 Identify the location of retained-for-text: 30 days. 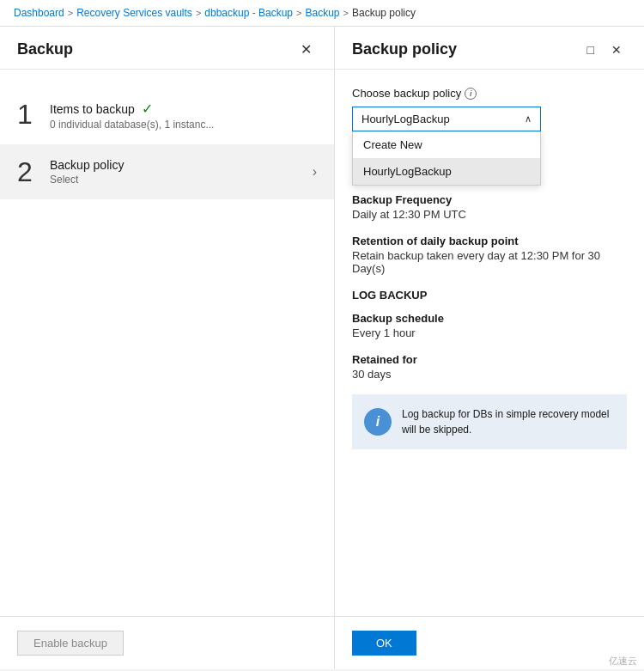
(489, 375).